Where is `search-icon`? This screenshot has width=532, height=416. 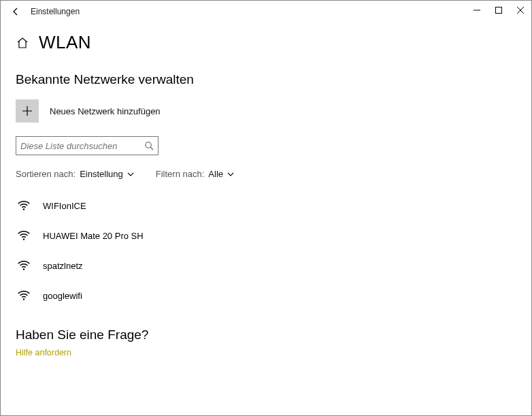
search-icon is located at coordinates (149, 146).